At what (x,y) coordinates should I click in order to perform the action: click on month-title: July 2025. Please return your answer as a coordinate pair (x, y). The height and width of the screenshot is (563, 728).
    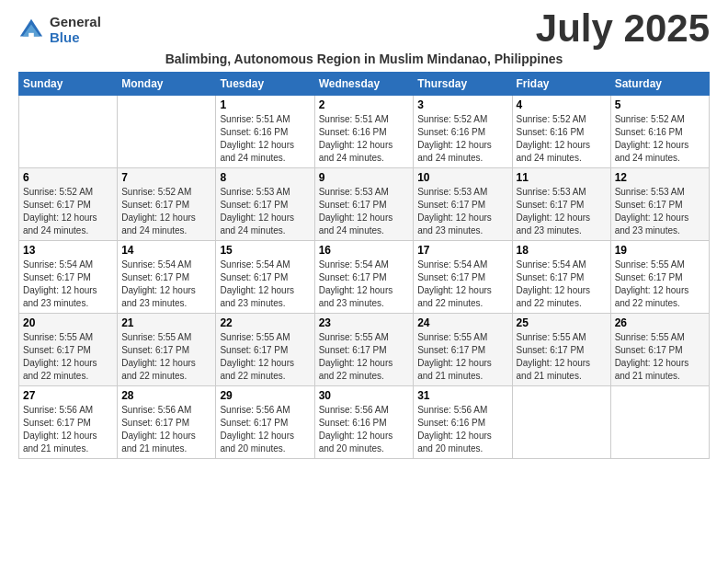
    Looking at the image, I should click on (623, 29).